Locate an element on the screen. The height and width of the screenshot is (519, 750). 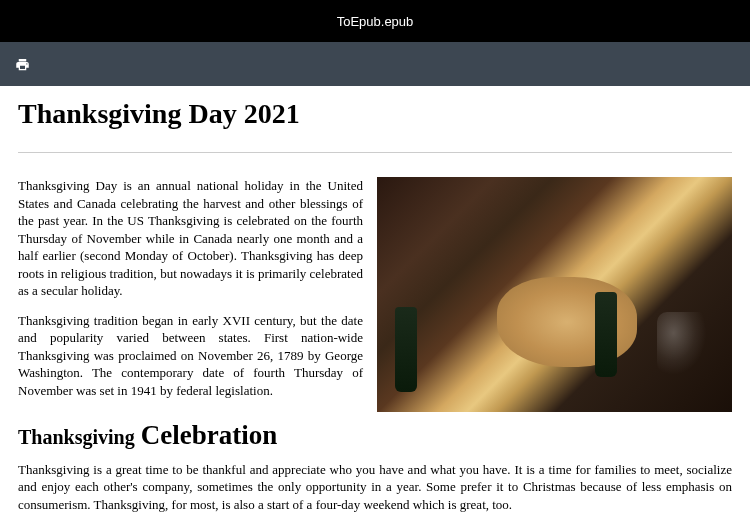
subheading-word-1: Thanksgiving is located at coordinates (76, 437).